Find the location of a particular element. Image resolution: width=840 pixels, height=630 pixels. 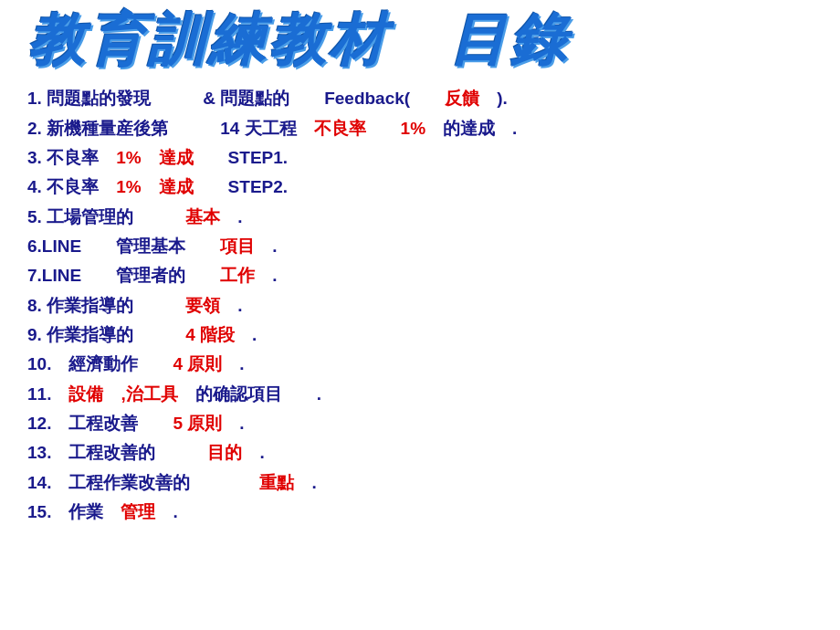

item-text: LINE 管理基本 is located at coordinates (131, 247).